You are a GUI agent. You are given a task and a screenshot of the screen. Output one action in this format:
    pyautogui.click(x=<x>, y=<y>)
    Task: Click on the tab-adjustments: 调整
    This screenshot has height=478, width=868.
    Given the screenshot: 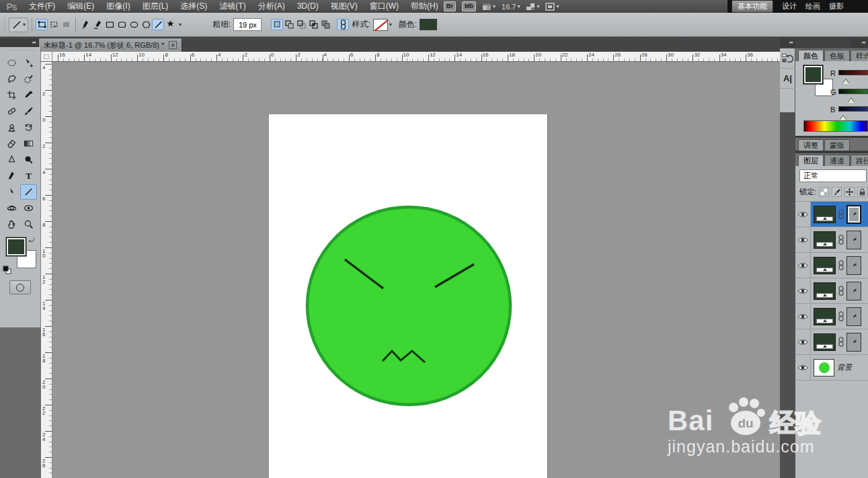 What is the action you would take?
    pyautogui.click(x=811, y=145)
    